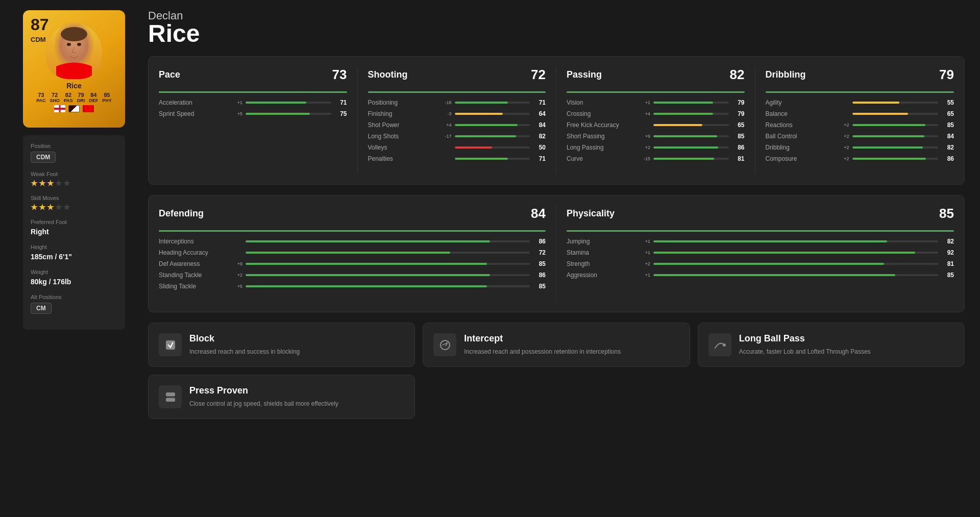 The width and height of the screenshot is (980, 517). I want to click on stat-val-defending-1: 72, so click(539, 253).